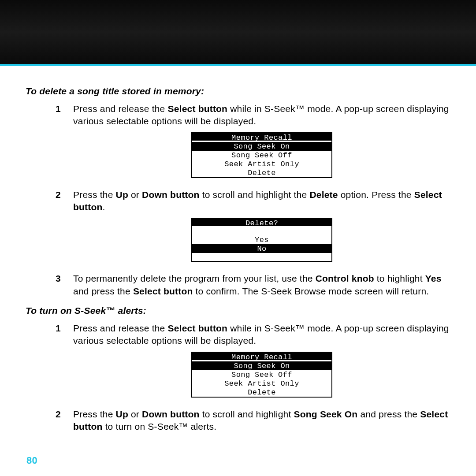 The image size is (476, 476). Describe the element at coordinates (238, 311) in the screenshot. I see `section-title-alerts: To turn on S-Seek™ alerts:` at that location.